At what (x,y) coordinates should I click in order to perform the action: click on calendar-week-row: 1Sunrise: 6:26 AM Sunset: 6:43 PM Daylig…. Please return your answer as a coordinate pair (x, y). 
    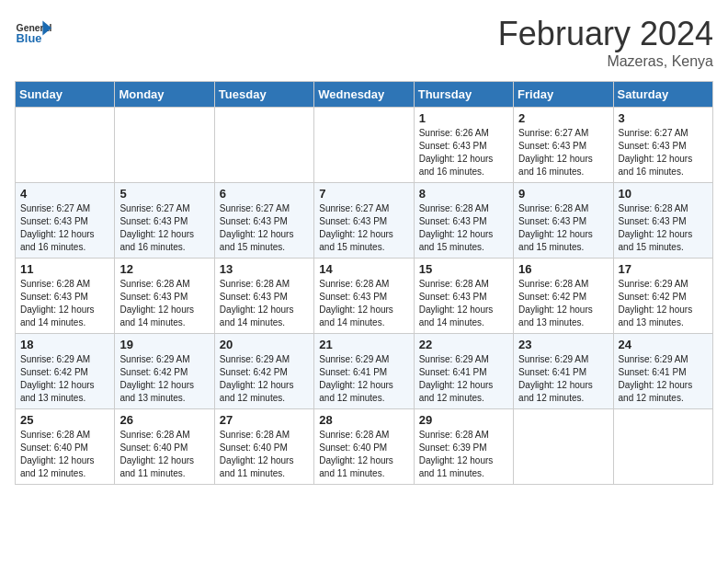
    Looking at the image, I should click on (364, 145).